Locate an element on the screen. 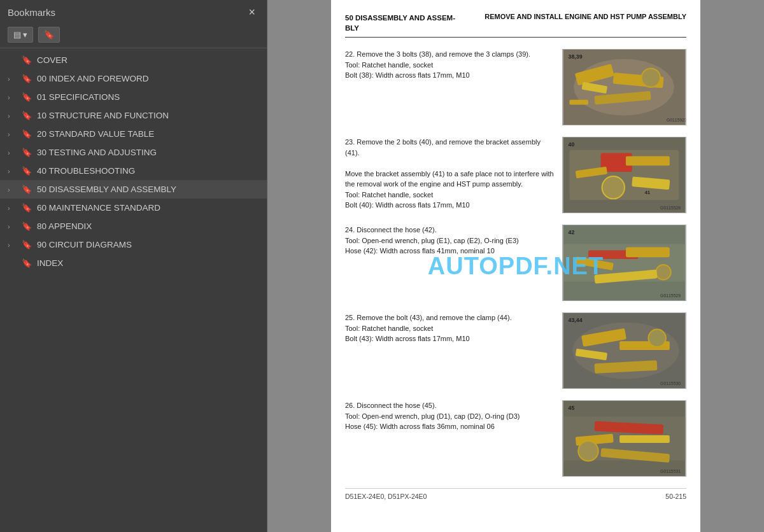  svg-text: 42 is located at coordinates (571, 232).